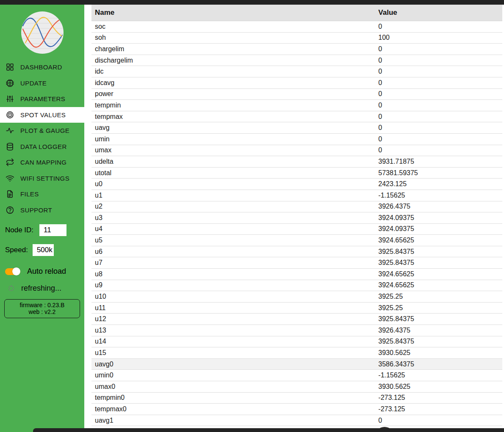 The height and width of the screenshot is (432, 504). Describe the element at coordinates (233, 150) in the screenshot. I see `cell-name: umax` at that location.